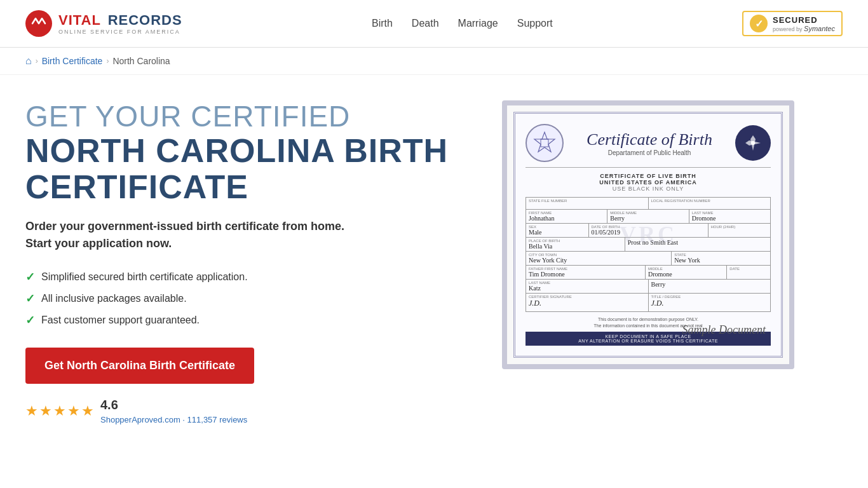 Image resolution: width=868 pixels, height=488 pixels. I want to click on rating-details: 4.6 ShopperAproved.com · 111,357 reviews, so click(174, 411).